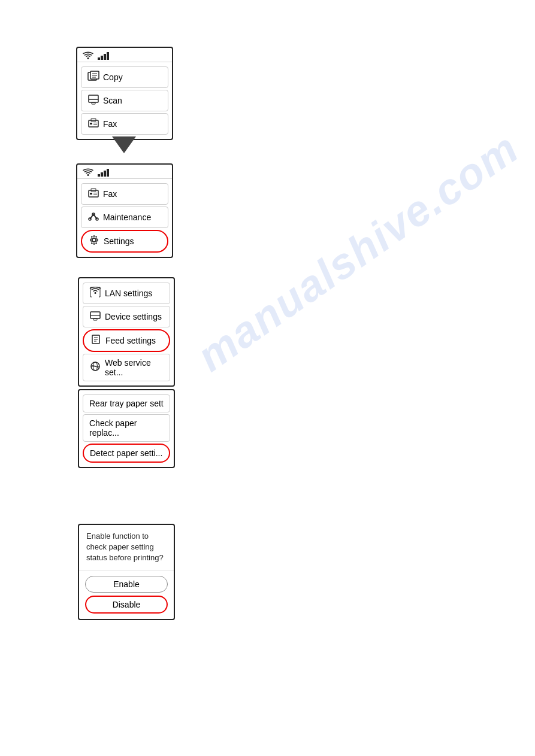 The height and width of the screenshot is (756, 535). Describe the element at coordinates (125, 124) in the screenshot. I see `menu-item-fax: Fax` at that location.